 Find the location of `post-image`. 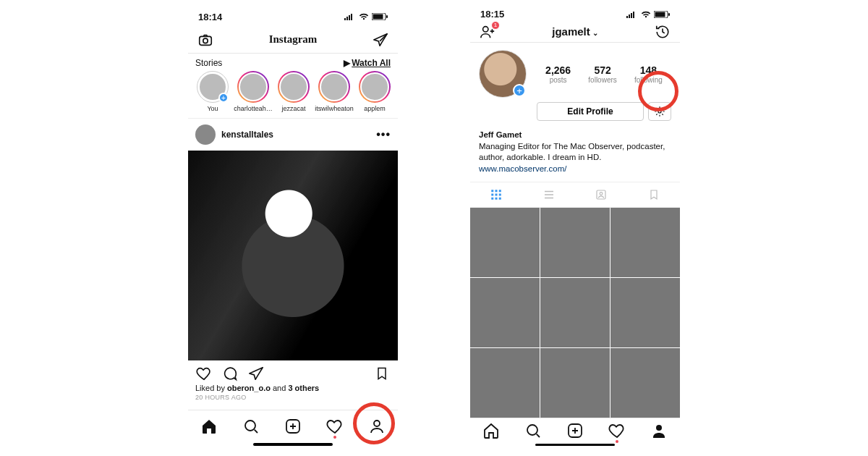

post-image is located at coordinates (293, 256).